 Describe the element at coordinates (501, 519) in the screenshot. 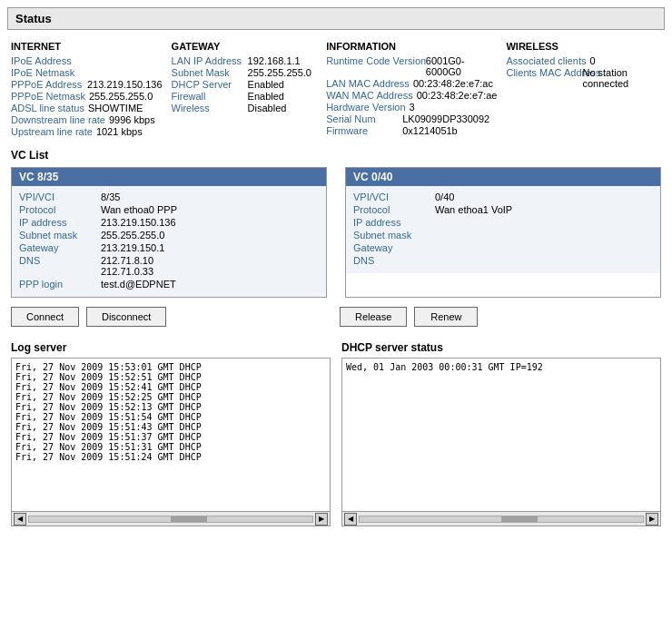

I see `dhcp-scrollbar: ◀ ▶` at that location.